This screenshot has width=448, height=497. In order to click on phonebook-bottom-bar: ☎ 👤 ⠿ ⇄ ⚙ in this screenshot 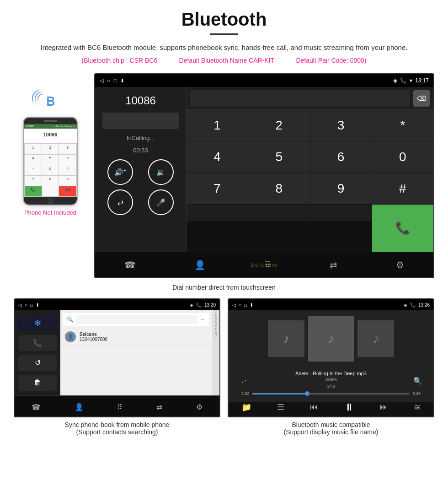, I will do `click(117, 406)`.